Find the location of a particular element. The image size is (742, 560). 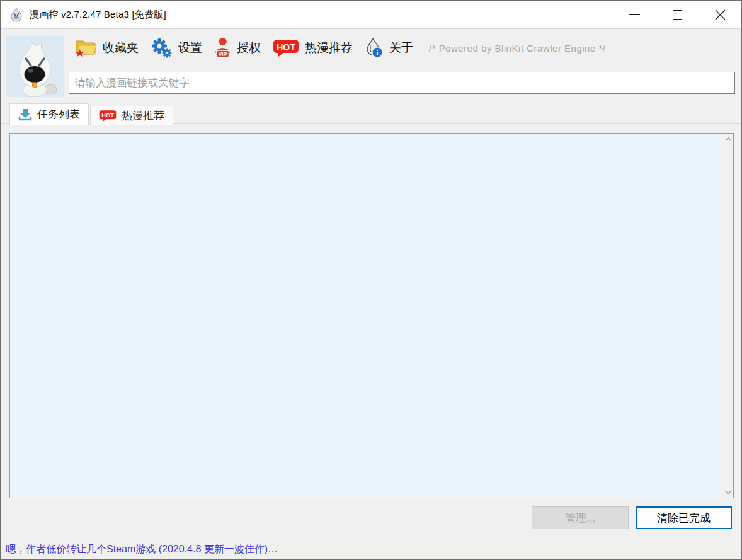

chevron-up-icon is located at coordinates (728, 139).